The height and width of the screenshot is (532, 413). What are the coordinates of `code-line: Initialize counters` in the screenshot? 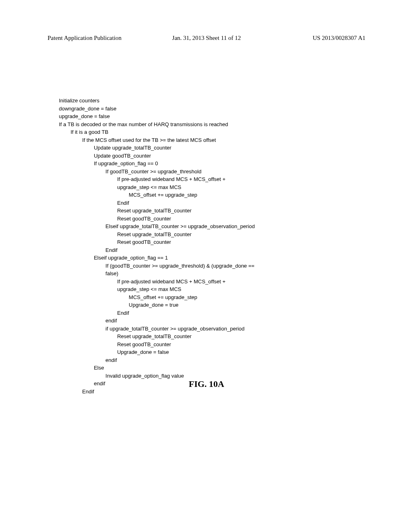 It's located at (79, 101).